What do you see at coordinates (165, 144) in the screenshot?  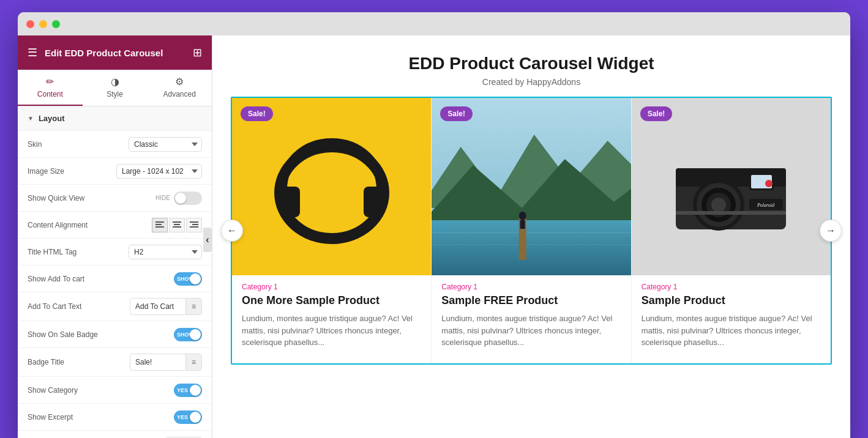 I see `skin-select: Classic Modern Minimal` at bounding box center [165, 144].